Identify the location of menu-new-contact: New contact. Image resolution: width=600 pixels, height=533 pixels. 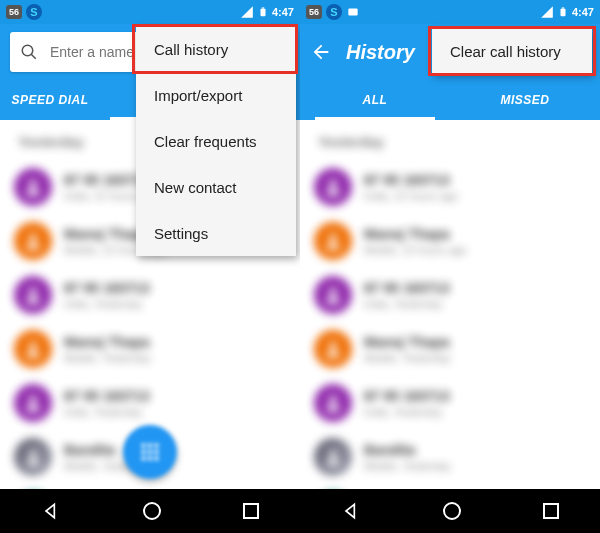
(216, 187).